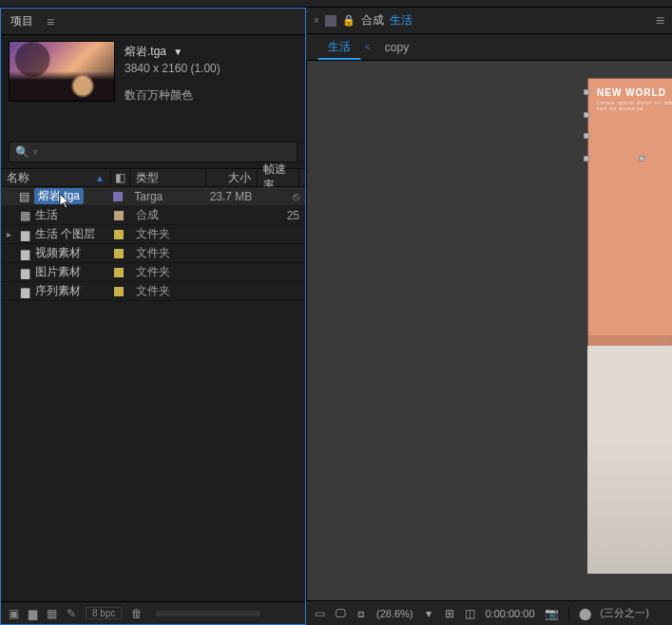 The width and height of the screenshot is (672, 625). Describe the element at coordinates (401, 21) in the screenshot. I see `comp-active-link: 生活` at that location.